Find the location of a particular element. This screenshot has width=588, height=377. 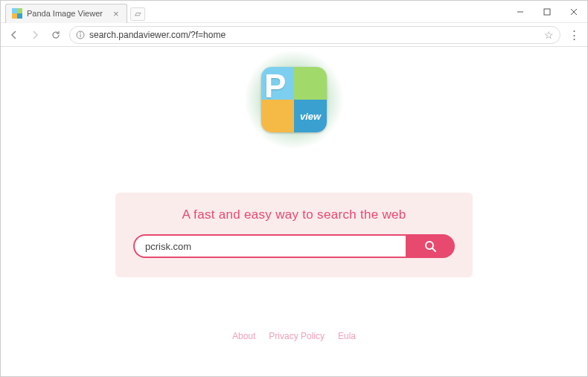

search-card: A fast and easy way to search the web is located at coordinates (294, 235).